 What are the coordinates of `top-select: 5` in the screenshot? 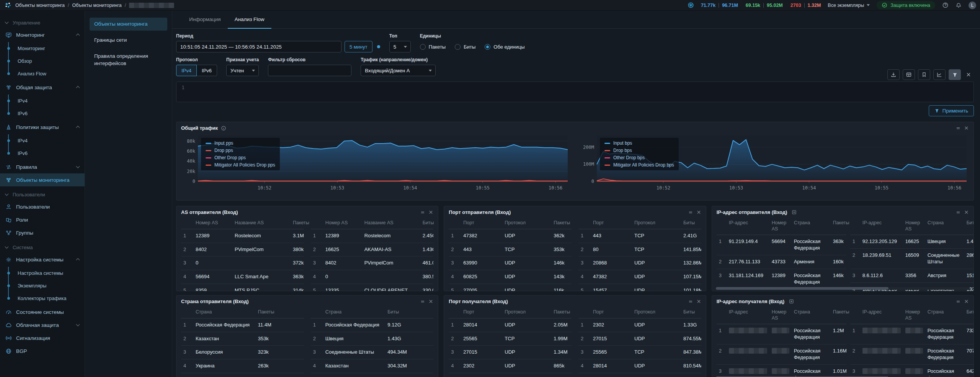 It's located at (400, 47).